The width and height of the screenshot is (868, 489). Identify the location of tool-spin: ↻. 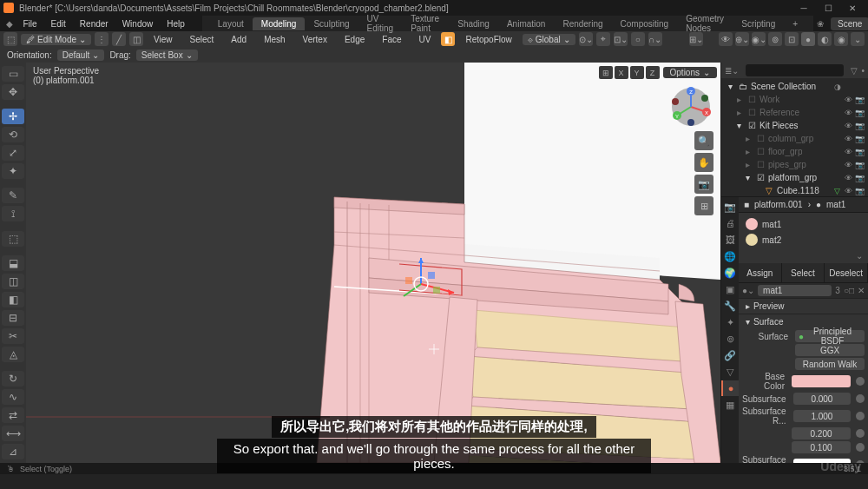
(13, 379).